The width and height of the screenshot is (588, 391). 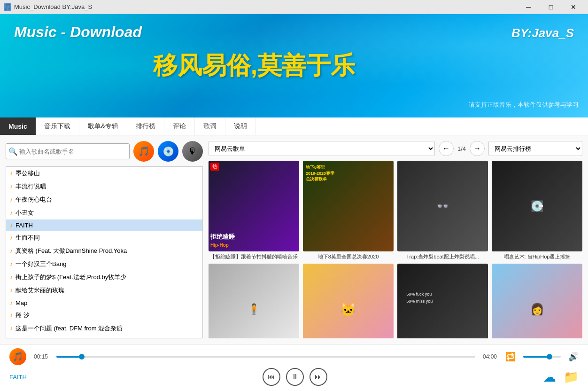 I want to click on album-thumbnail: 👩, so click(x=537, y=301).